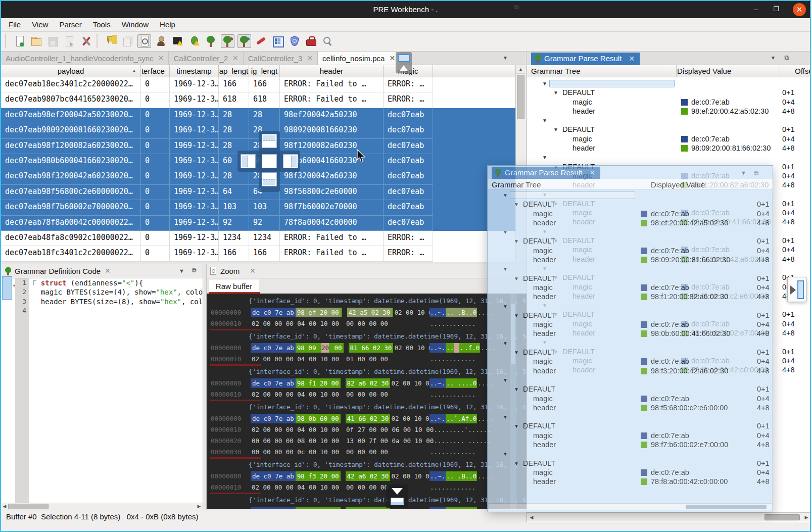 This screenshot has width=811, height=532. I want to click on restore-button: ❐, so click(776, 10).